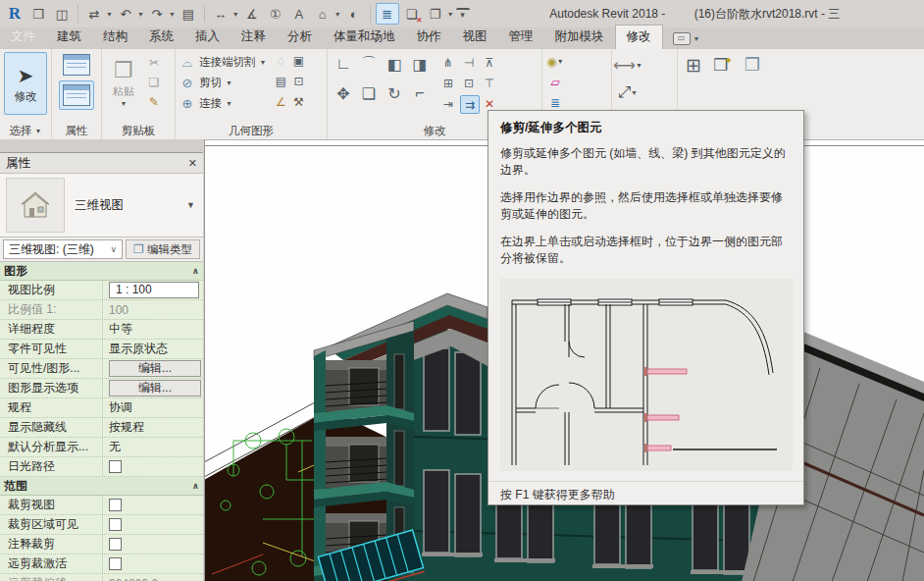 The height and width of the screenshot is (581, 924). I want to click on redo-icon-dropdown: ▼, so click(173, 14).